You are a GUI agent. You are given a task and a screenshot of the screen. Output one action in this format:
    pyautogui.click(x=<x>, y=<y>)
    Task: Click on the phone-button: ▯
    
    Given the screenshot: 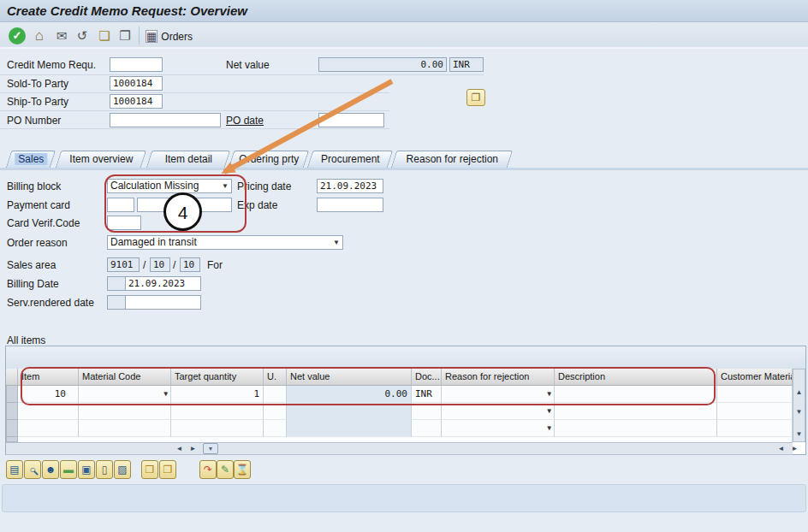 What is the action you would take?
    pyautogui.click(x=104, y=470)
    